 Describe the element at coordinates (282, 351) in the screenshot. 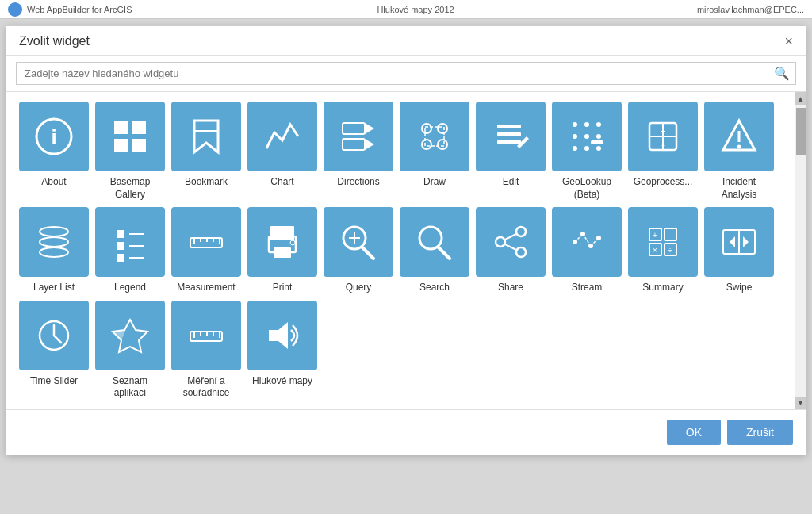

I see `widget-item-hlukove: Hlukové mapy` at that location.